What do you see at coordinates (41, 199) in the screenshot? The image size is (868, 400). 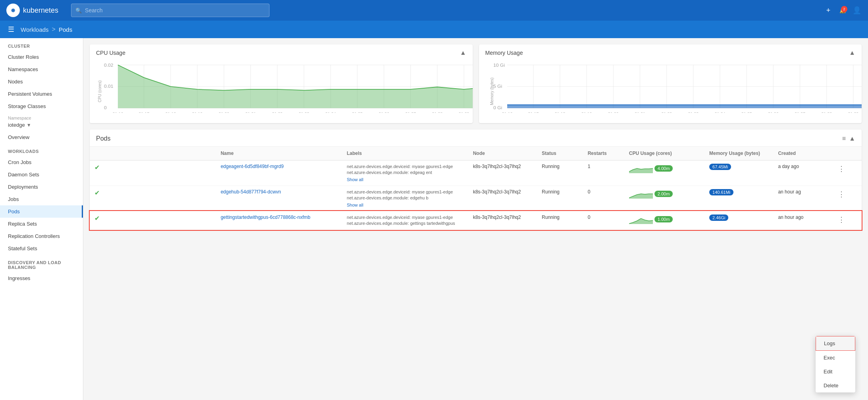 I see `sidebar-item-jobs: Jobs` at bounding box center [41, 199].